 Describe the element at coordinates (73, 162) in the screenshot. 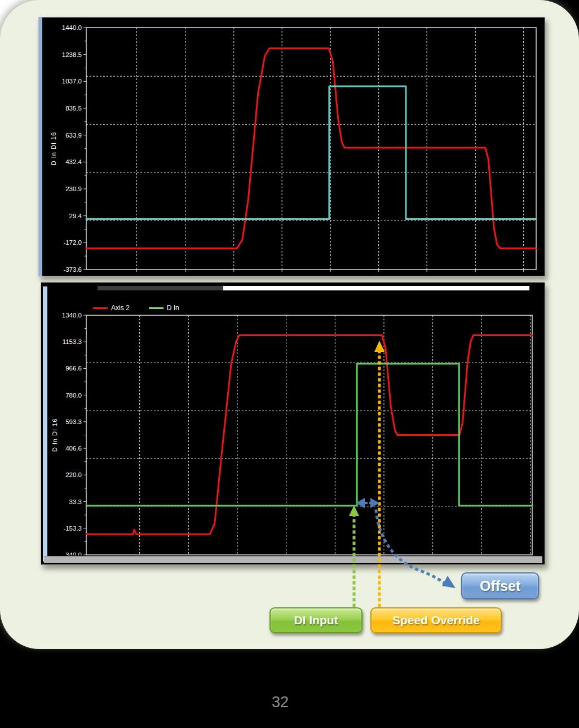

I see `svg-text: 432.4` at that location.